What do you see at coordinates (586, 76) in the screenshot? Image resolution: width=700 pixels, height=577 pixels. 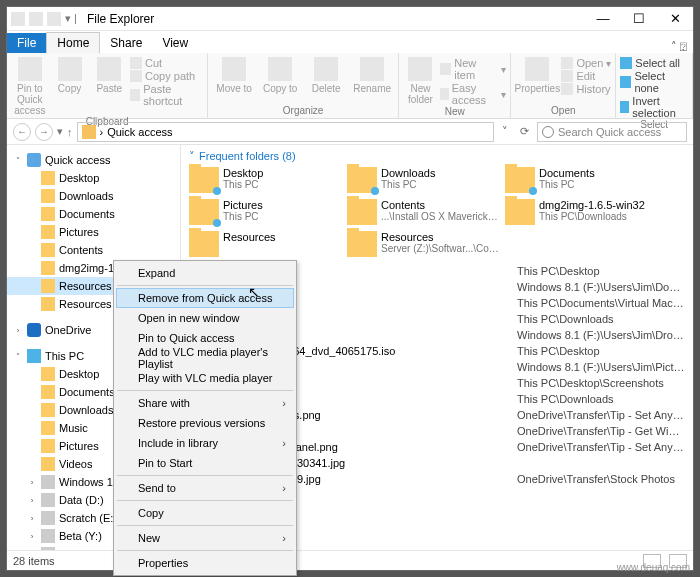 I see `edit-button: Edit` at bounding box center [586, 76].